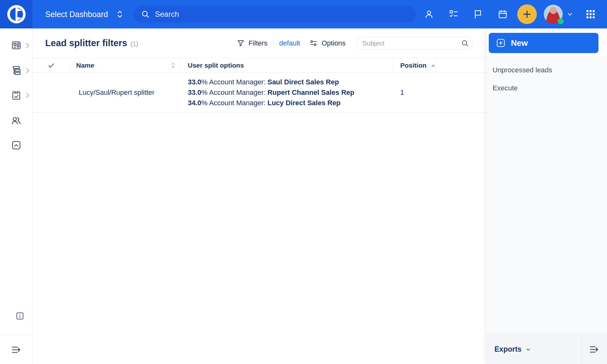 Image resolution: width=607 pixels, height=364 pixels. What do you see at coordinates (85, 65) in the screenshot?
I see `column-label: Name` at bounding box center [85, 65].